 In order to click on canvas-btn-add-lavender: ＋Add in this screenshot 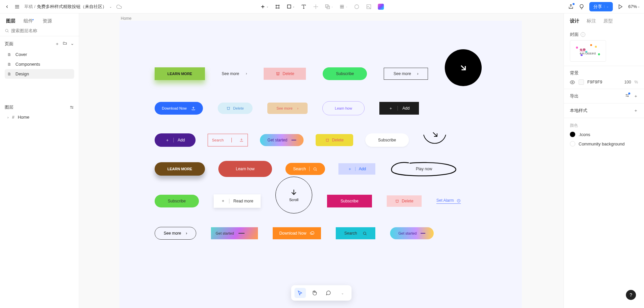, I will do `click(357, 169)`.